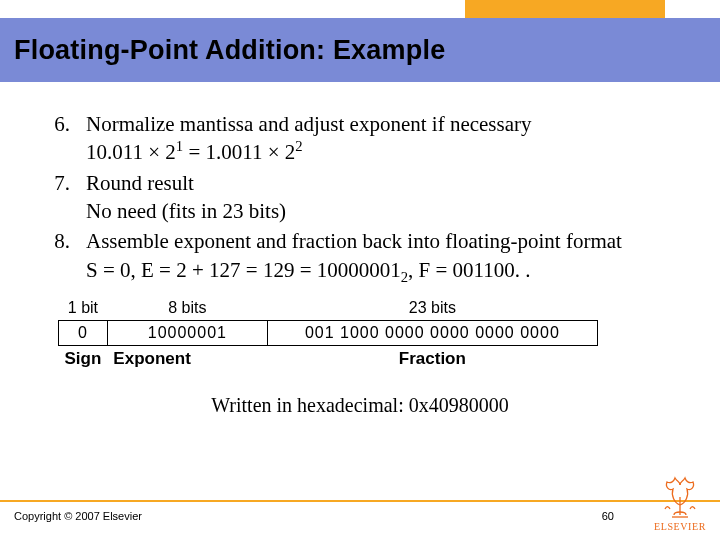 This screenshot has width=720, height=540. I want to click on page-number: 60, so click(608, 516).